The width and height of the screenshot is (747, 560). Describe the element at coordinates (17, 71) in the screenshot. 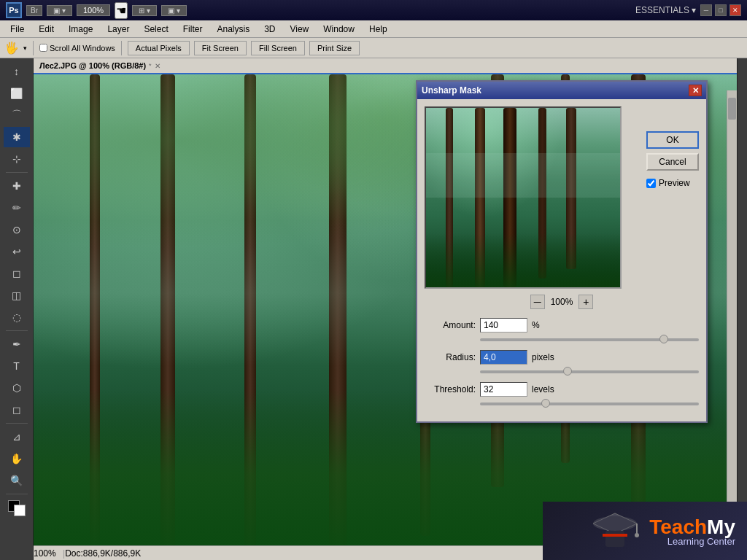

I see `tool-move: ↕` at that location.